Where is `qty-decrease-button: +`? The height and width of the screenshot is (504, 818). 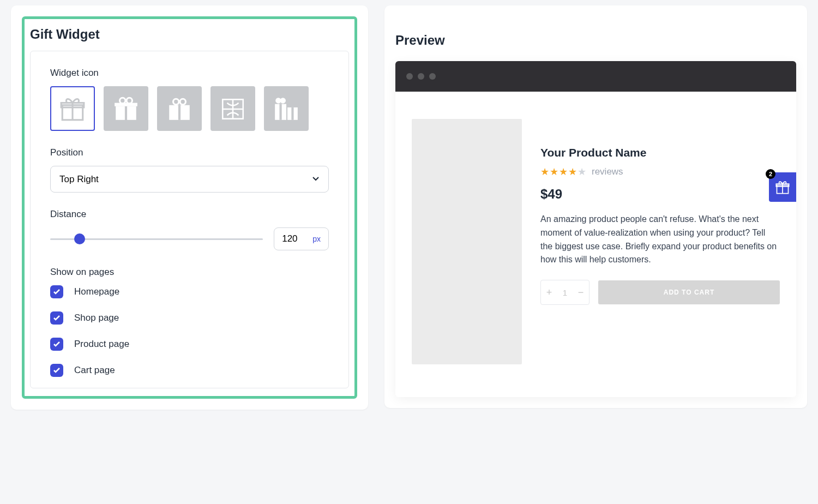 qty-decrease-button: + is located at coordinates (549, 292).